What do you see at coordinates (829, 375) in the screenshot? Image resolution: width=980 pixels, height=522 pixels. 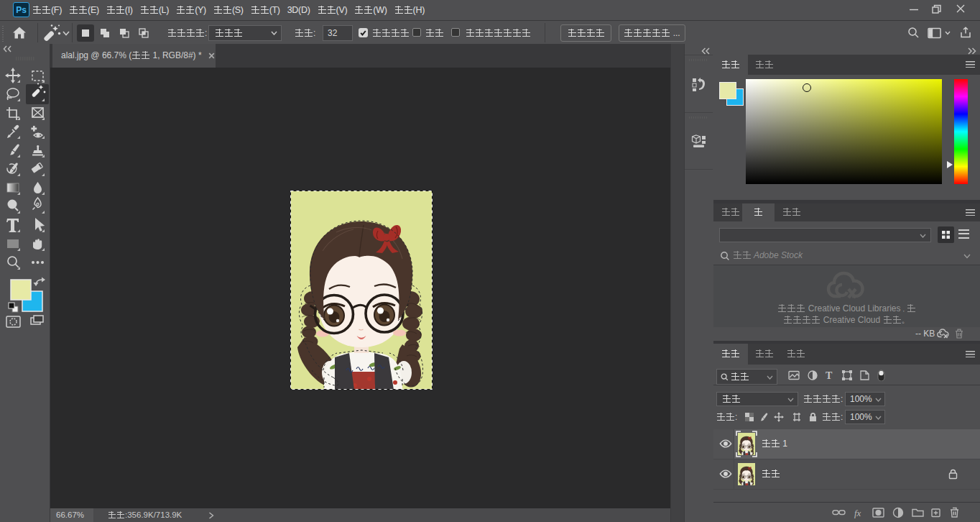 I see `svg-text: T` at bounding box center [829, 375].